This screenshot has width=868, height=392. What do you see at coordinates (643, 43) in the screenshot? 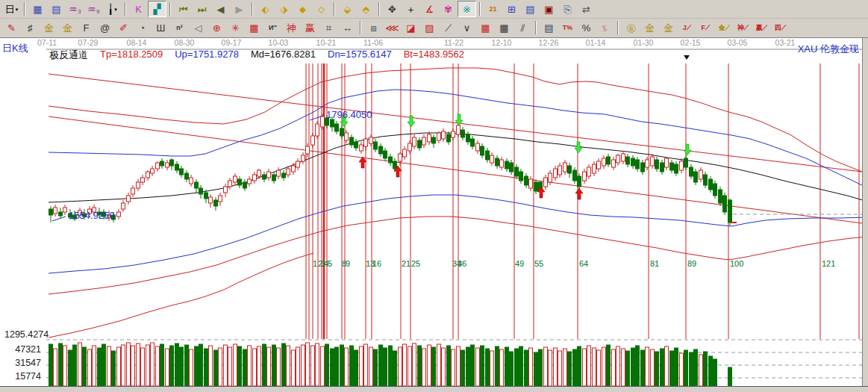
I see `date-axis-label: 01-30` at bounding box center [643, 43].